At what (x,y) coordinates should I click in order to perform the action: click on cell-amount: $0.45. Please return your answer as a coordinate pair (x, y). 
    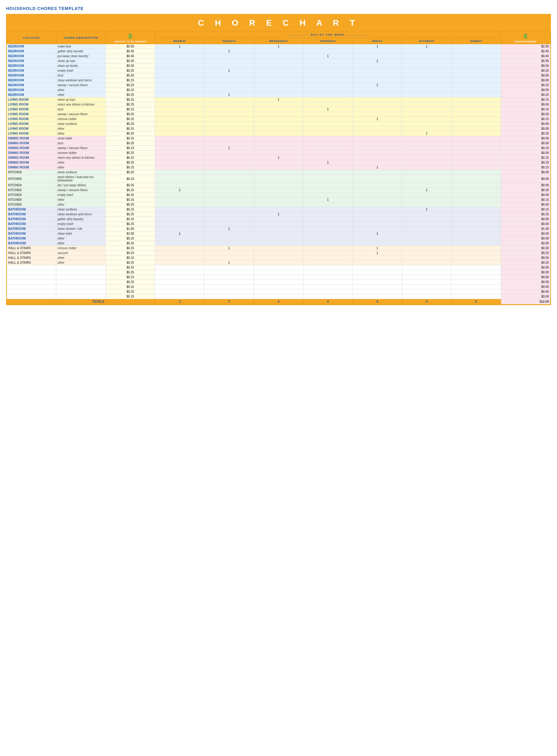
    Looking at the image, I should click on (130, 51).